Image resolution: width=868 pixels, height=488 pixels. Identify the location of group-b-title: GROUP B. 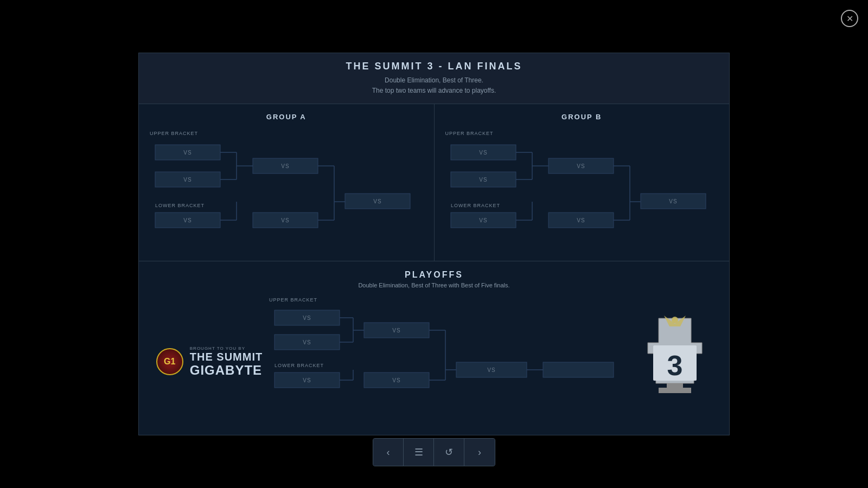
(582, 117).